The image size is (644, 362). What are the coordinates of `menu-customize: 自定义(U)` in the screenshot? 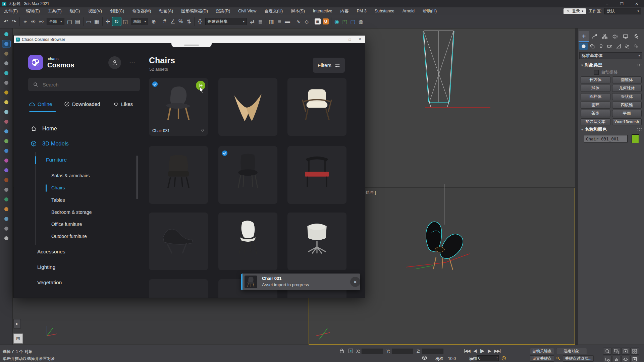 It's located at (274, 11).